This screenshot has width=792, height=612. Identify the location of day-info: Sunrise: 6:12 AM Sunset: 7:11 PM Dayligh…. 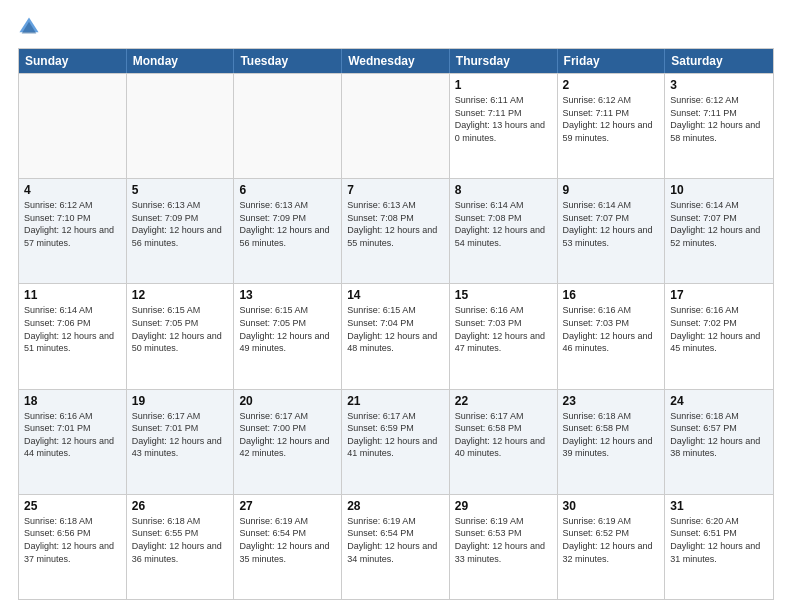
(612, 119).